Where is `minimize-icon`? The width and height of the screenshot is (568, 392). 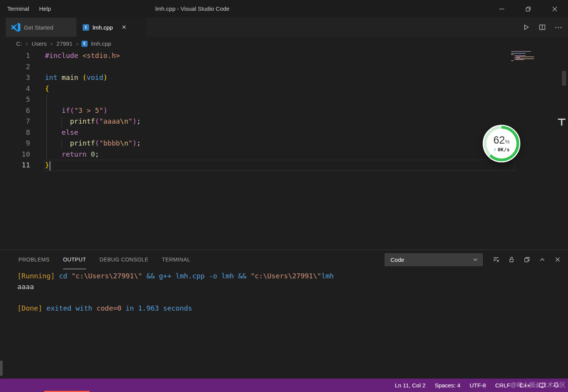 minimize-icon is located at coordinates (502, 9).